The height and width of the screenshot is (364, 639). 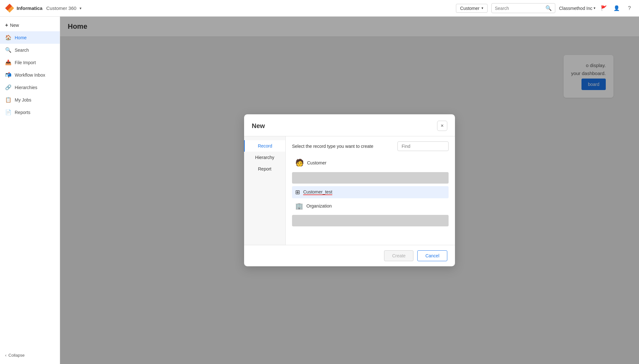 I want to click on customer-dropdown-chevron-icon: ▾, so click(x=482, y=8).